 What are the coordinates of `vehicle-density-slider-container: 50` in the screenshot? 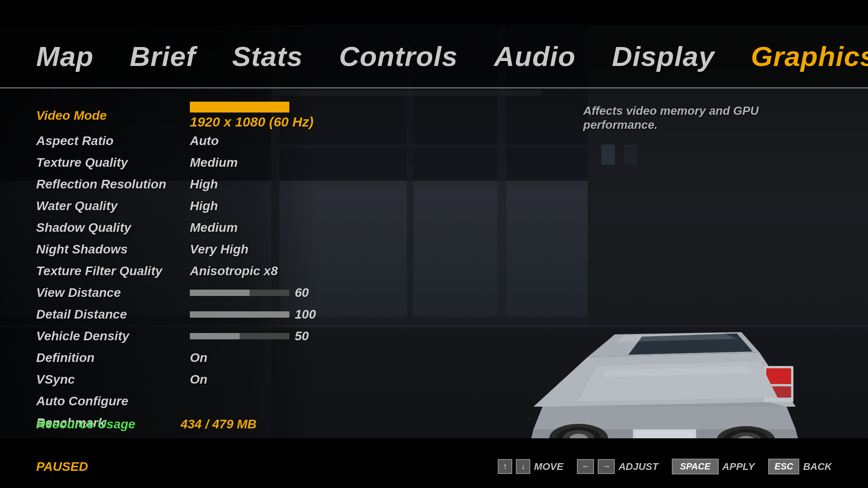 It's located at (250, 336).